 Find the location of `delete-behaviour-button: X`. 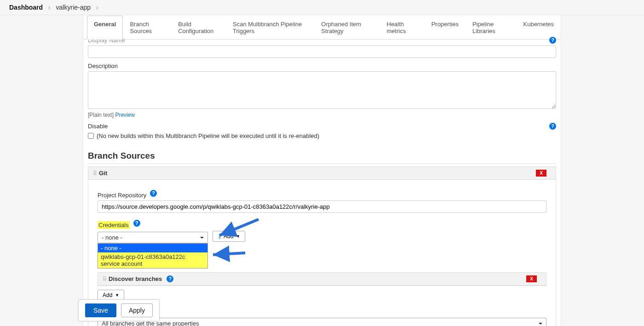

delete-behaviour-button: X is located at coordinates (532, 279).